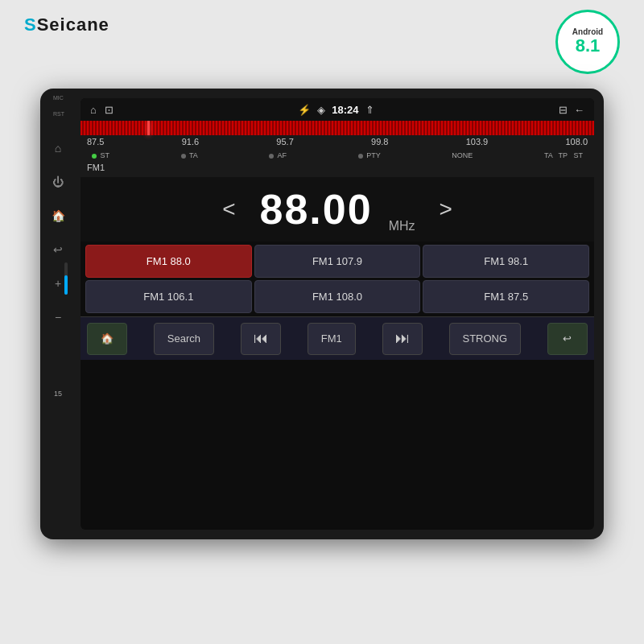 The height and width of the screenshot is (644, 644). Describe the element at coordinates (337, 209) in the screenshot. I see `freq-display: < 88.00 MHz >` at that location.